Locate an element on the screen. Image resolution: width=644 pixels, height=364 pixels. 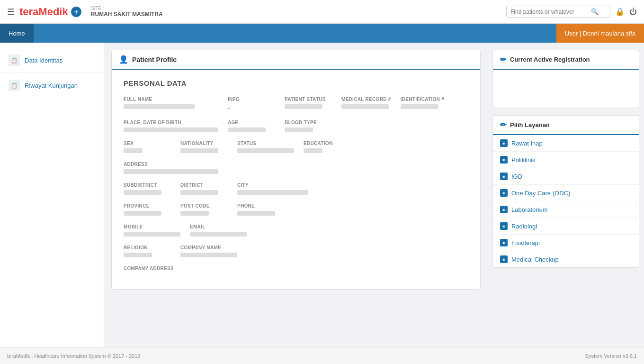
service-list: ■ Rawat Inap ■ Poliklinik ■ IGD ■ One Da… is located at coordinates (566, 201).